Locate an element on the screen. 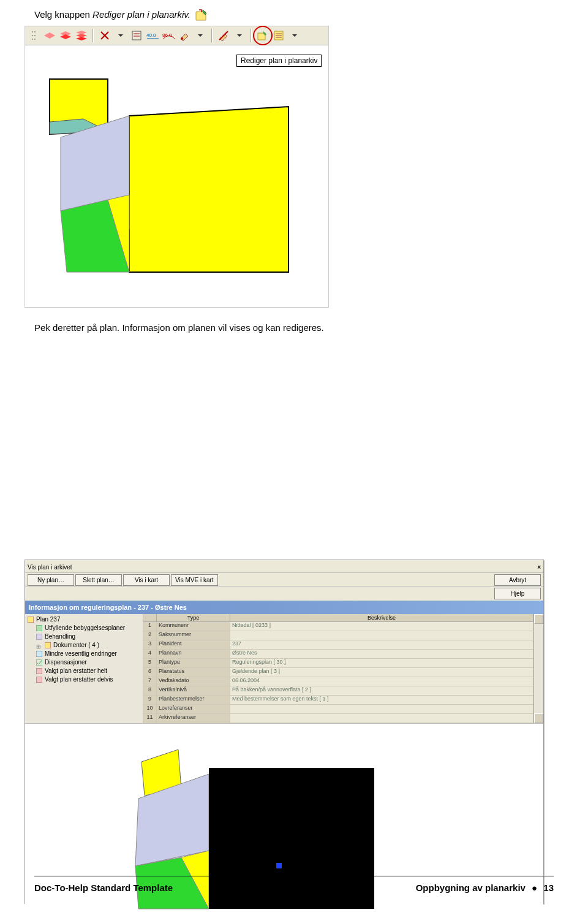 The height and width of the screenshot is (915, 588). grid-row: 11Arkivreferanser is located at coordinates (338, 718).